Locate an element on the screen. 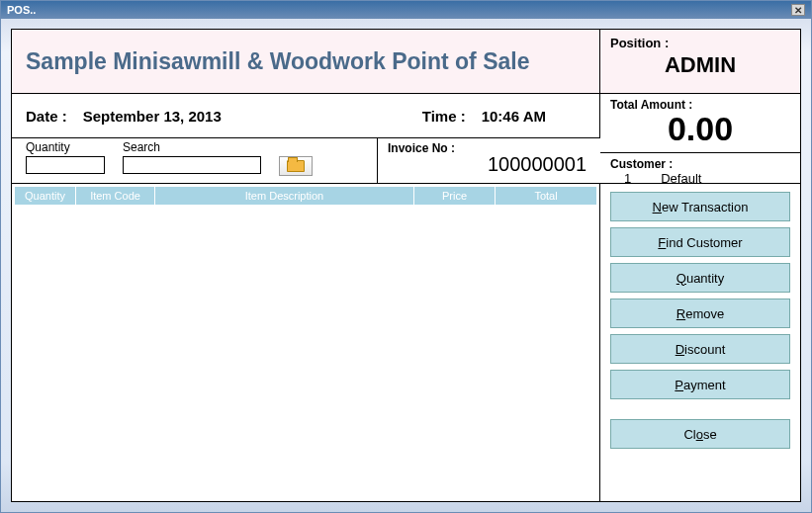 The height and width of the screenshot is (513, 812). customer-label: Customer : is located at coordinates (641, 164).